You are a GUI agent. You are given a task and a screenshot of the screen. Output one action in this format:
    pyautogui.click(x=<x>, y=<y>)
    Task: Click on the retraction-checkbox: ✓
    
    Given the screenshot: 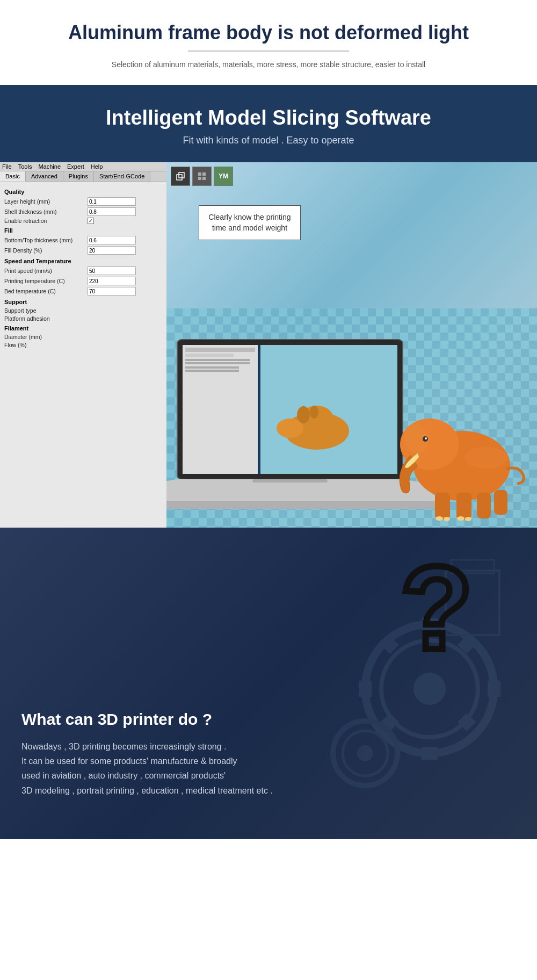 What is the action you would take?
    pyautogui.click(x=91, y=221)
    